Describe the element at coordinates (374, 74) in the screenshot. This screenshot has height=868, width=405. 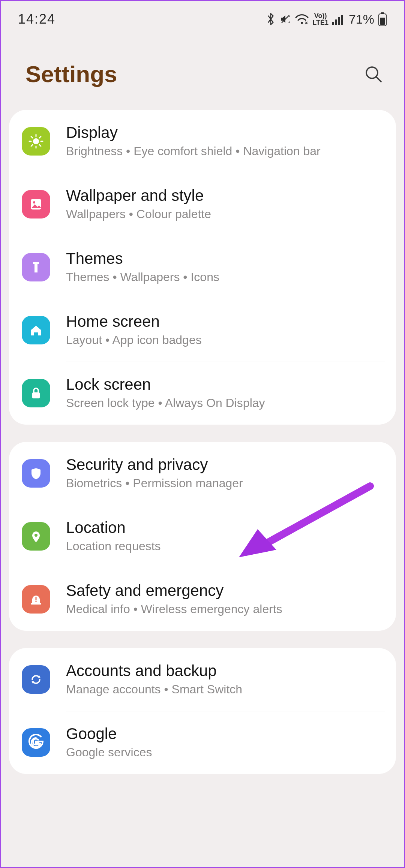
I see `search-button` at that location.